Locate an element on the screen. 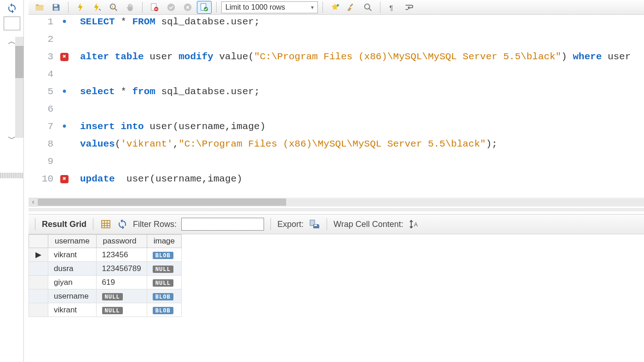  execute-current-button is located at coordinates (97, 7).